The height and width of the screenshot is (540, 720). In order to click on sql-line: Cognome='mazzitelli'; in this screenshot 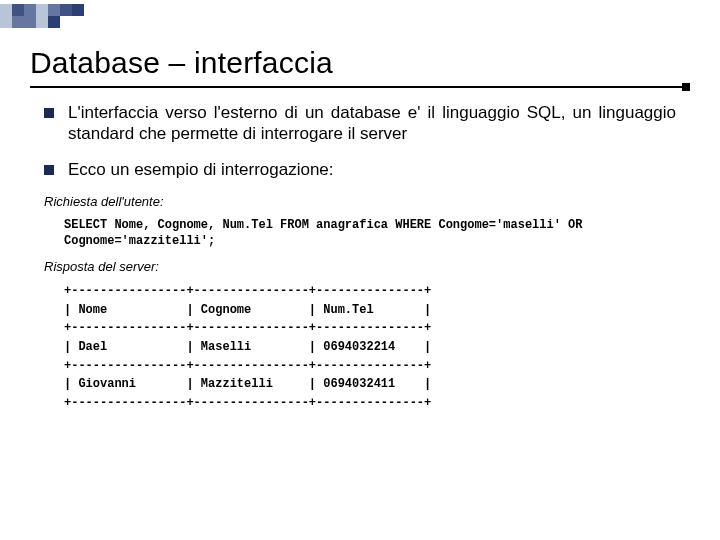, I will do `click(140, 241)`.